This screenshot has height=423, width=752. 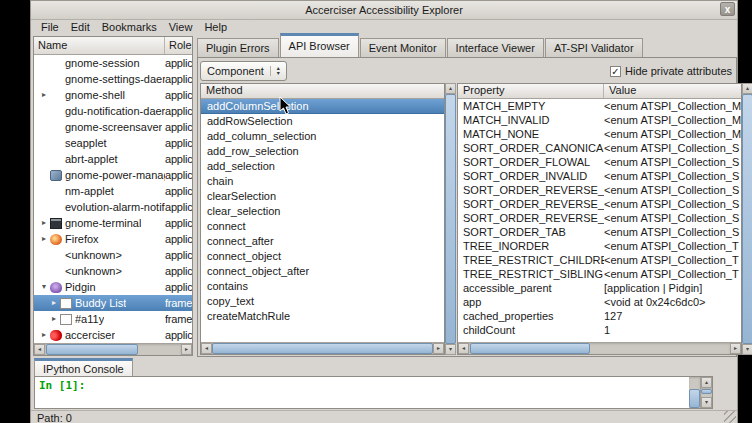 What do you see at coordinates (113, 207) in the screenshot?
I see `tree-row: evolution-alarm-notifyapplic` at bounding box center [113, 207].